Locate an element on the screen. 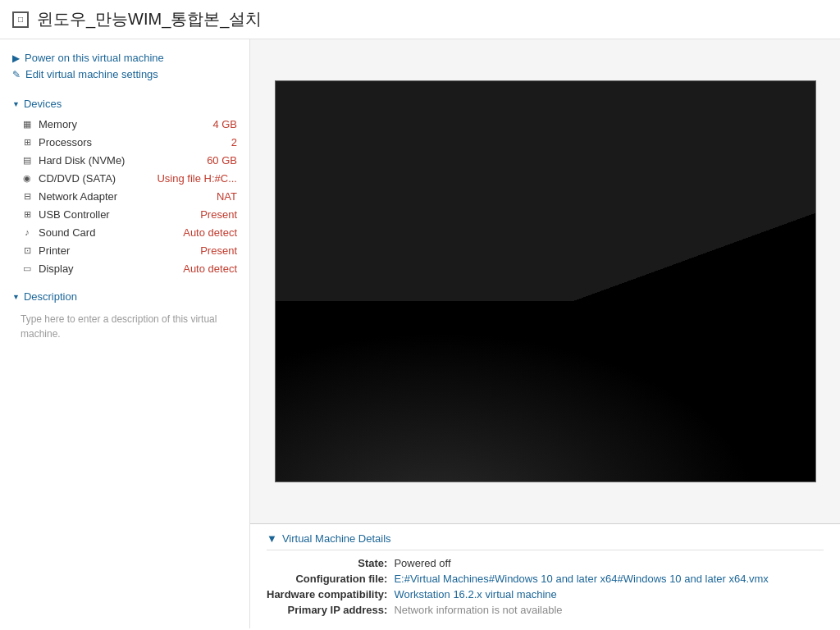  config-value: E:#Virtual Machines#Windows 10 and later… is located at coordinates (609, 579).